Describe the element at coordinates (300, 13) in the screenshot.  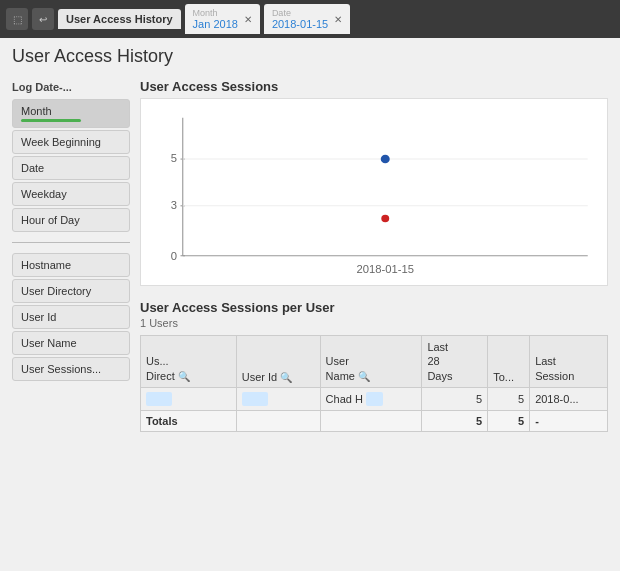
I see `date-tab-label: Date` at that location.